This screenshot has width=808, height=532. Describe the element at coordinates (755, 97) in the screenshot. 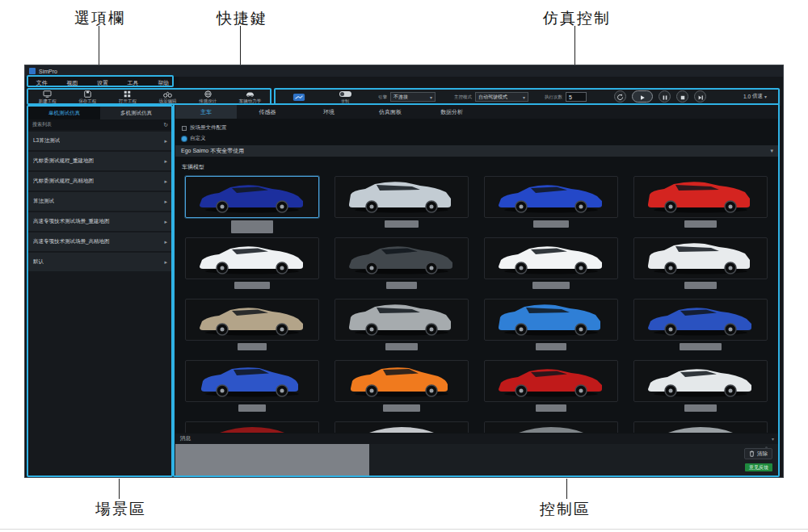

I see `speed-select: 1.0 倍速 ▾` at that location.